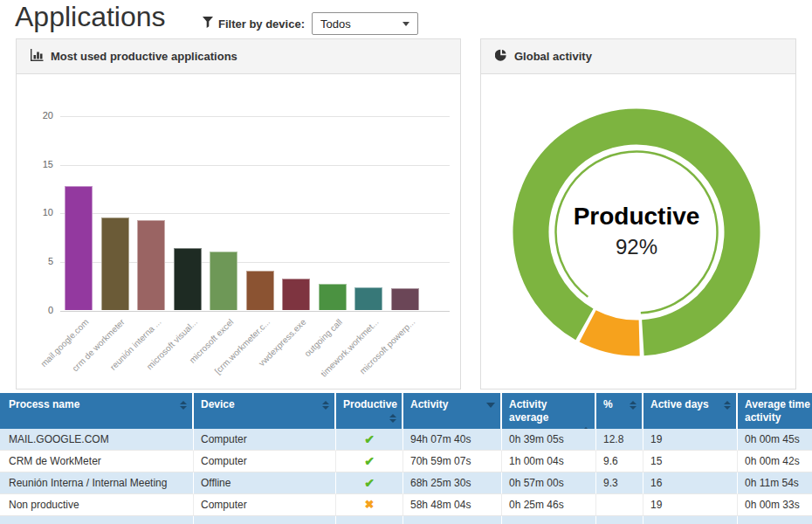 Image resolution: width=812 pixels, height=524 pixels. I want to click on cell-average-time: 0h 11m 54s, so click(775, 484).